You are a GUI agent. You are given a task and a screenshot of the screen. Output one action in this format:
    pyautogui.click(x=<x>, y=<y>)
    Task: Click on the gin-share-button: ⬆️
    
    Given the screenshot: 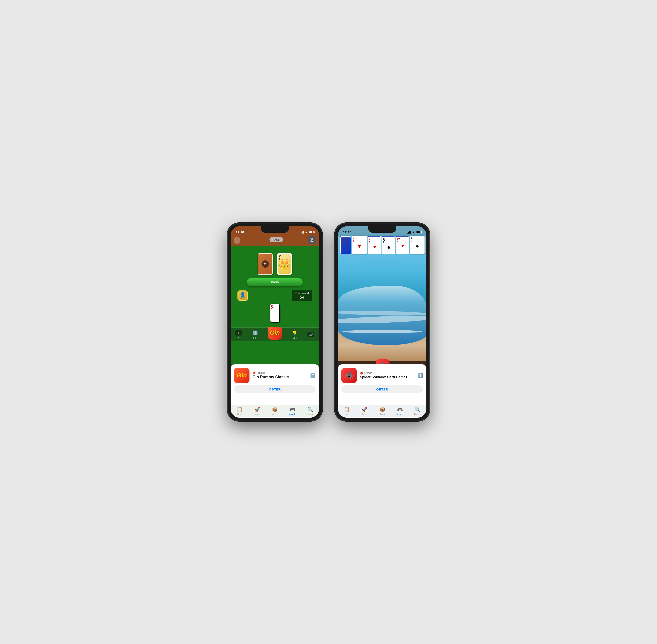 What is the action you would take?
    pyautogui.click(x=313, y=375)
    